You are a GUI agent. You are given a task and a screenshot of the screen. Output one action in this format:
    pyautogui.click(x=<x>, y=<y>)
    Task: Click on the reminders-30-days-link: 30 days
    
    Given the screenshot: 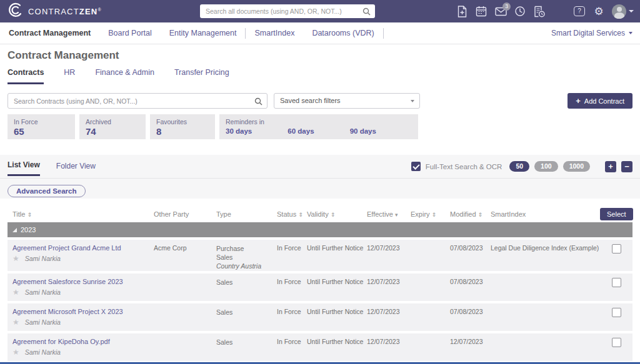 What is the action you would take?
    pyautogui.click(x=256, y=131)
    